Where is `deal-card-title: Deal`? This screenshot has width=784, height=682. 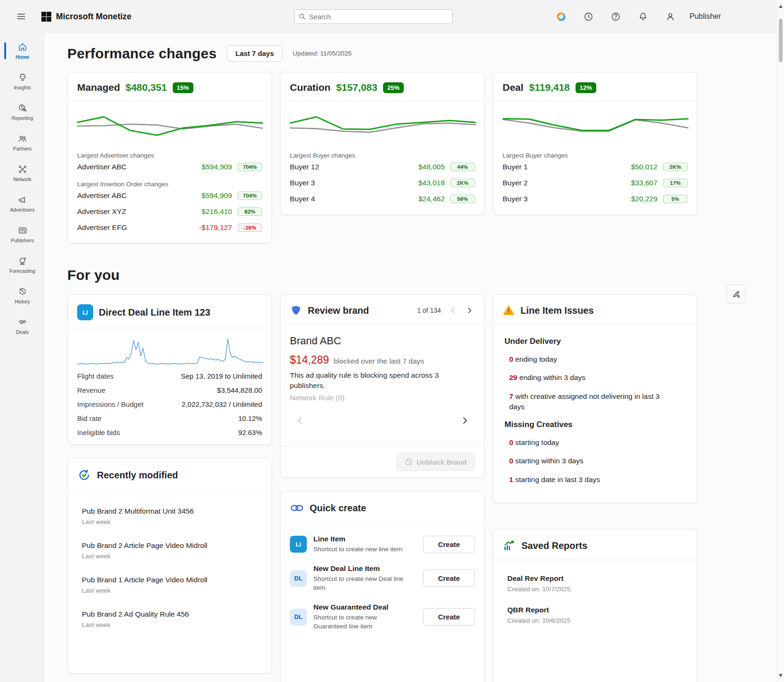 deal-card-title: Deal is located at coordinates (513, 87).